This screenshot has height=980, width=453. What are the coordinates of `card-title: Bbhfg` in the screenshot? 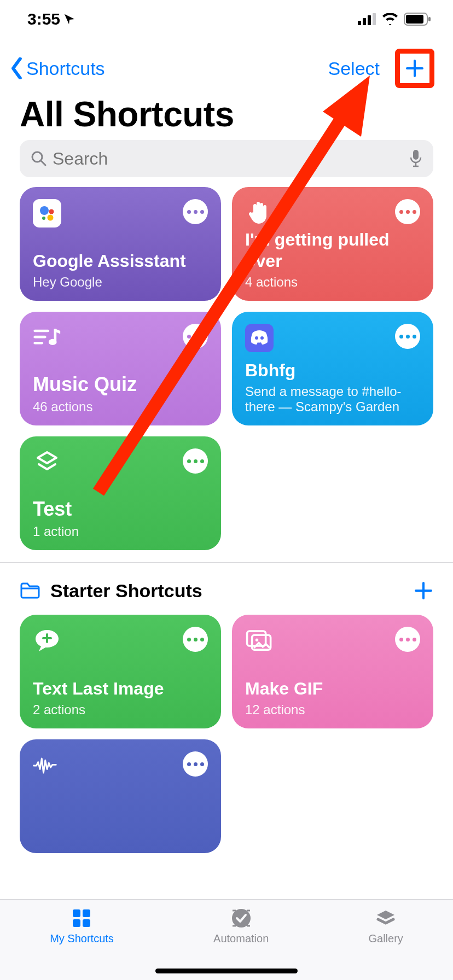 It's located at (333, 370).